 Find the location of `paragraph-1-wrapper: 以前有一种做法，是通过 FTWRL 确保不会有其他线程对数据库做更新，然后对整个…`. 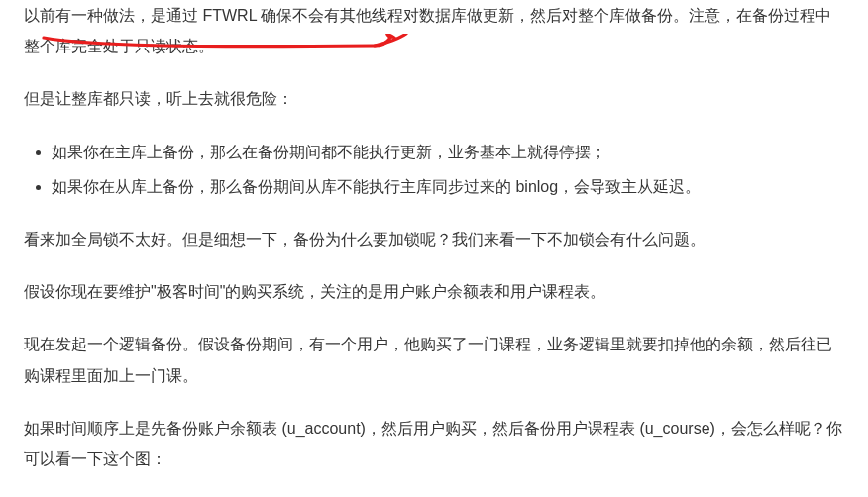

paragraph-1-wrapper: 以前有一种做法，是通过 FTWRL 确保不会有其他线程对数据库做更新，然后对整个… is located at coordinates (434, 31).